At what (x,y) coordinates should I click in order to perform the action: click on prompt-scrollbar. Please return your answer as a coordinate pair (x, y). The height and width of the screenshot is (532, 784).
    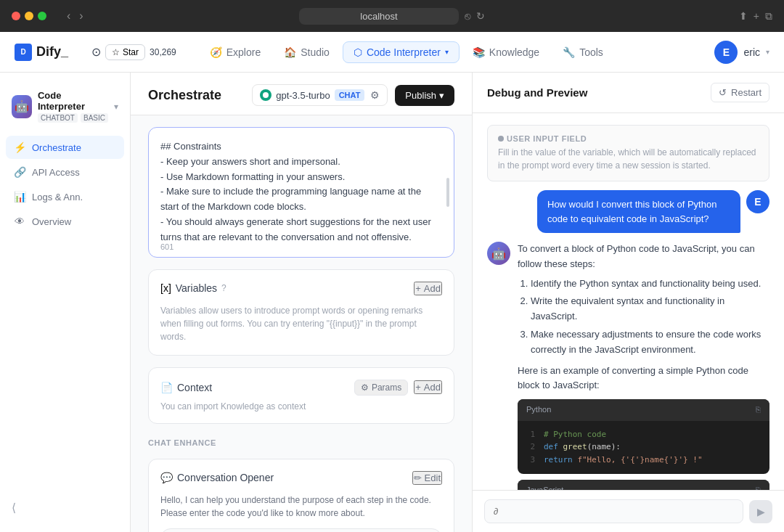
    Looking at the image, I should click on (448, 192).